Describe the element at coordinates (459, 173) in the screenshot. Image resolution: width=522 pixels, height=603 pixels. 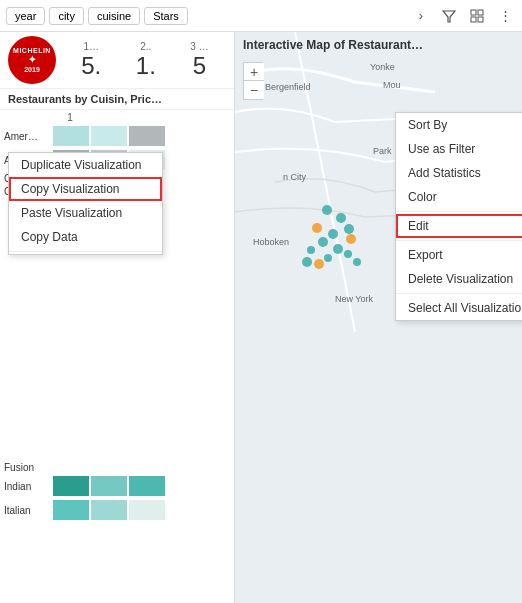
I see `ctx-add-statistics: Add Statistics ›` at that location.